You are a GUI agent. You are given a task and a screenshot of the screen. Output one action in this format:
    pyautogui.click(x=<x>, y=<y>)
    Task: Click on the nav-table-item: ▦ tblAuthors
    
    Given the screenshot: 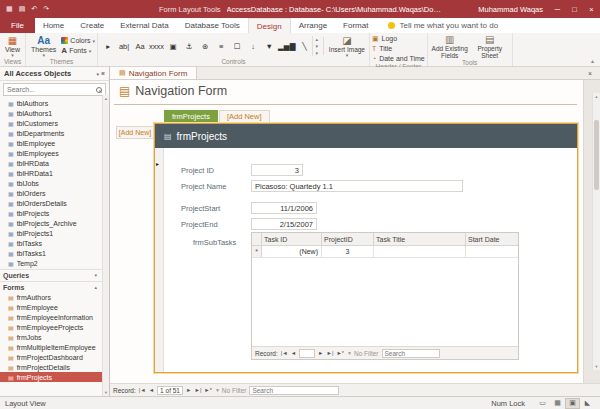 What is the action you would take?
    pyautogui.click(x=51, y=103)
    